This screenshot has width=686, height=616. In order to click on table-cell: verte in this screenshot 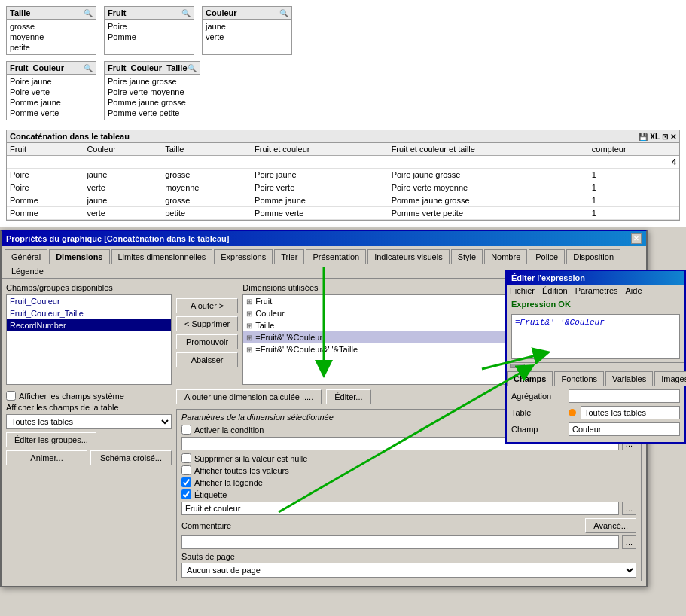, I will do `click(123, 214)`.